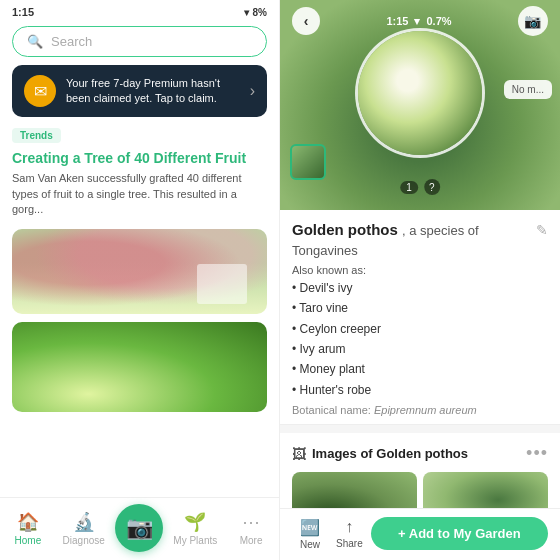 The width and height of the screenshot is (560, 560). Describe the element at coordinates (195, 528) in the screenshot. I see `nav-my-plants: 🌱 My Plants` at that location.